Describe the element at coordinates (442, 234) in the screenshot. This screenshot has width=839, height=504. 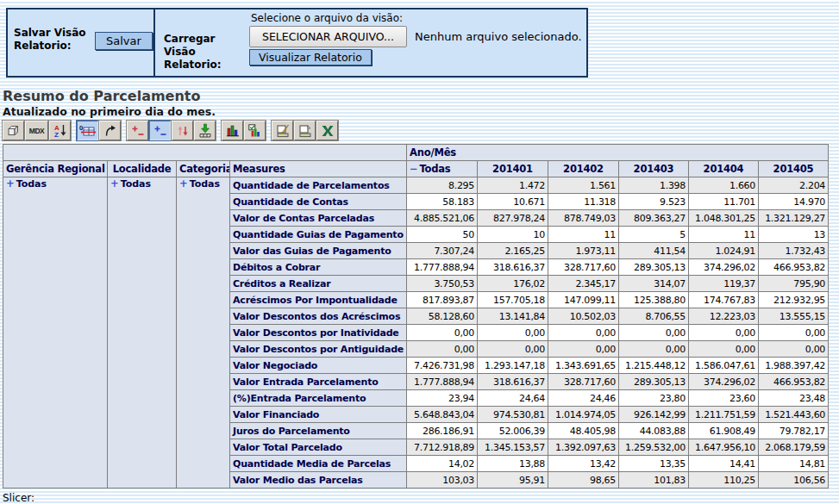
I see `value-cell: 50` at that location.